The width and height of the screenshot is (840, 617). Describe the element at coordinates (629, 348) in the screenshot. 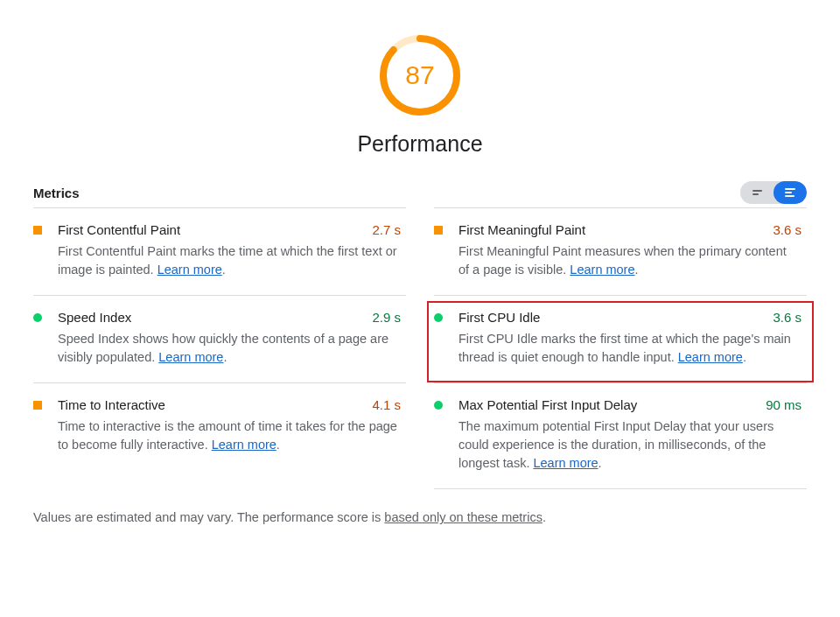

I see `metric-description: First CPU Idle marks the first time at w…` at that location.